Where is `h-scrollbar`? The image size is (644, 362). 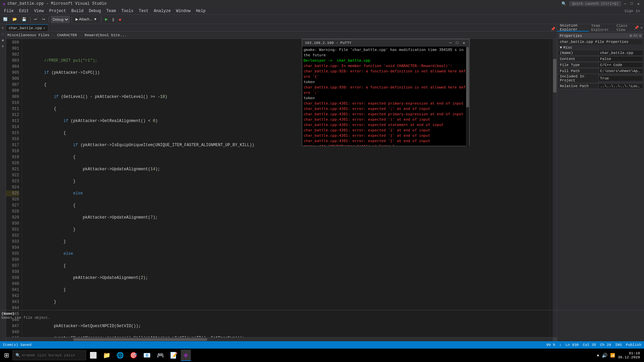
h-scrollbar is located at coordinates (281, 339).